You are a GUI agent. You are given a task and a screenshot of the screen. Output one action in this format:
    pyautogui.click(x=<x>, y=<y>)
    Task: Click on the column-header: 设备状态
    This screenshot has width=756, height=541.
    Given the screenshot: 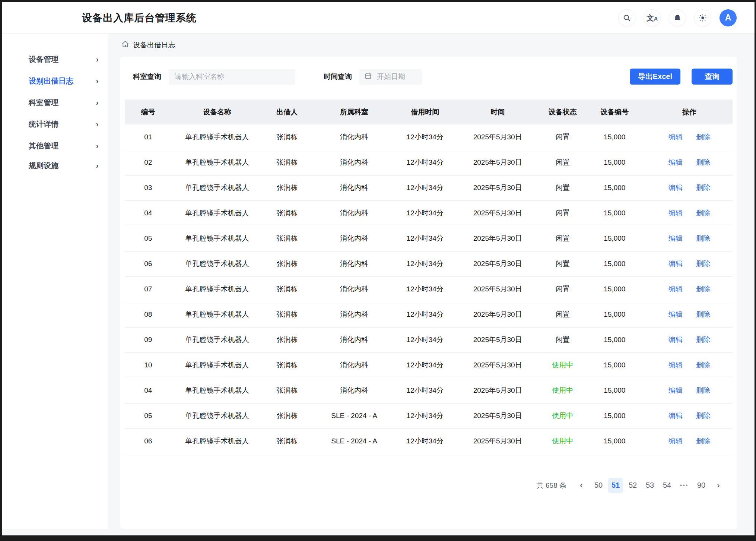 What is the action you would take?
    pyautogui.click(x=562, y=112)
    